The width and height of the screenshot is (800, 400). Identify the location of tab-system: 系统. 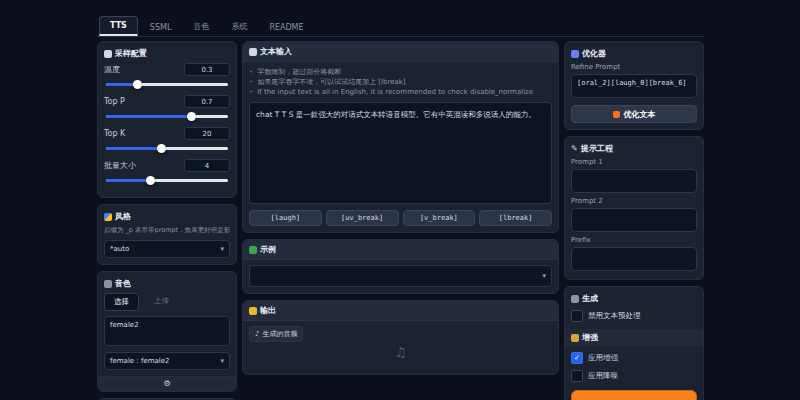
(239, 26).